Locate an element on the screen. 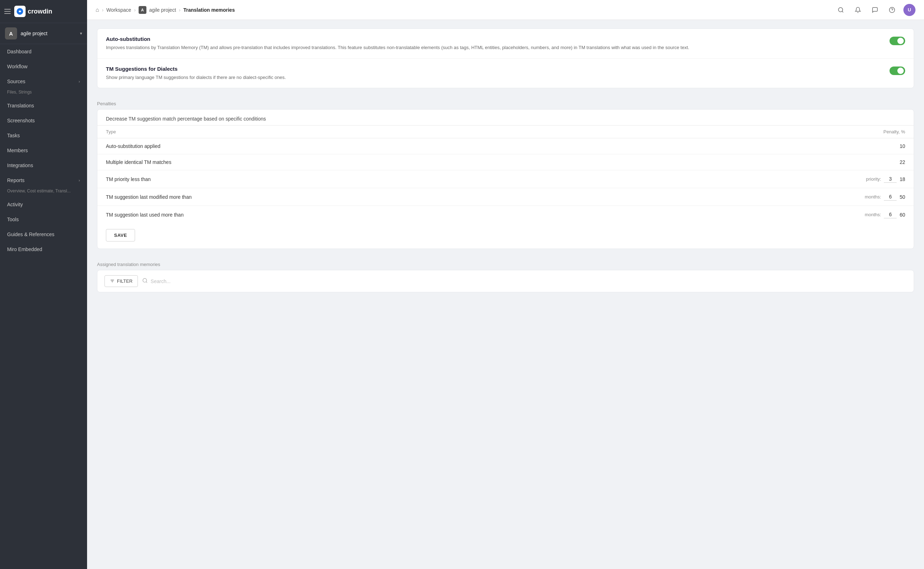 The width and height of the screenshot is (924, 569). penalty-type: Multiple identical TM matches is located at coordinates (359, 163).